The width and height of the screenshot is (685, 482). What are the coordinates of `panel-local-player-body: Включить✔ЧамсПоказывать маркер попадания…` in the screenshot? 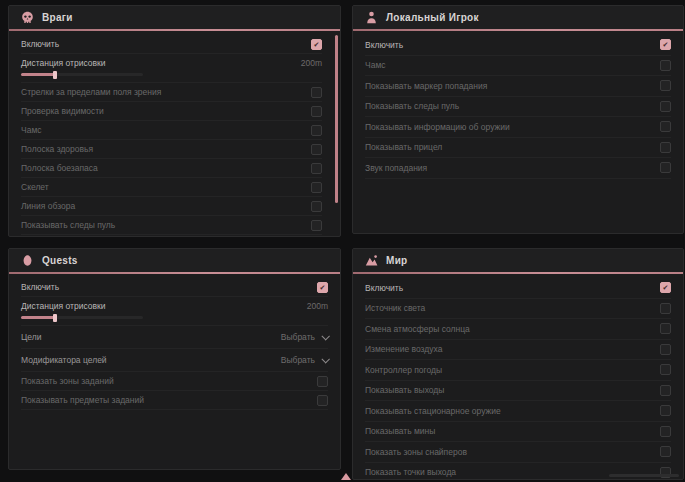 It's located at (518, 105).